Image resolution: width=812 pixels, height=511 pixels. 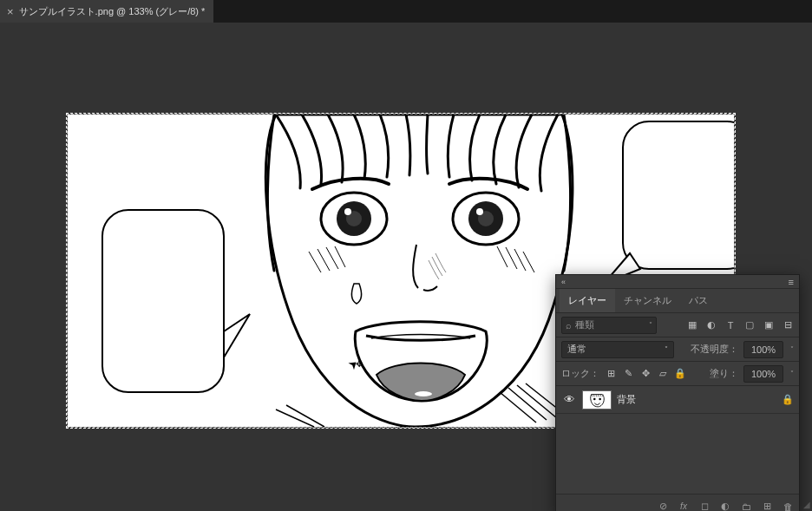 I want to click on resize-handle-icon: ◢, so click(x=807, y=505).